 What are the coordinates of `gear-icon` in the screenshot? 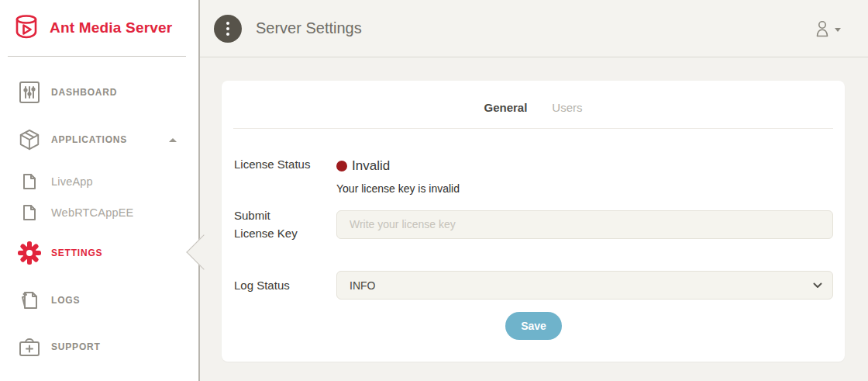 It's located at (29, 253).